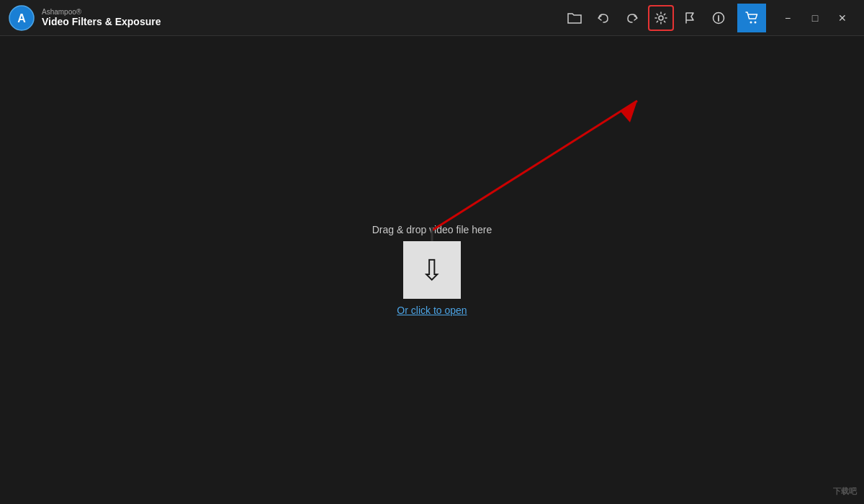 The height and width of the screenshot is (504, 864). I want to click on app-name-label: Video Filters & Exposure, so click(101, 22).